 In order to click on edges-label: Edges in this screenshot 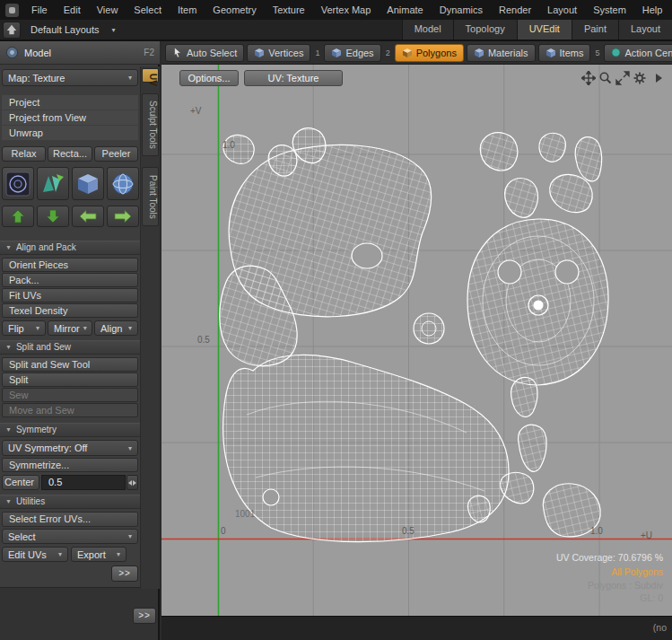, I will do `click(359, 53)`.